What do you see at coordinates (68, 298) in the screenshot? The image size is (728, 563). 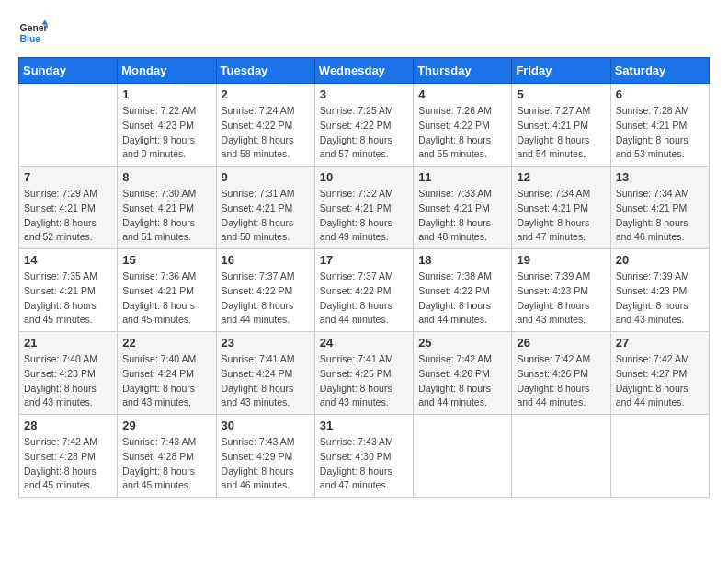 I see `day-info: Sunrise: 7:35 AM Sunset: 4:21 PM Dayligh…` at bounding box center [68, 298].